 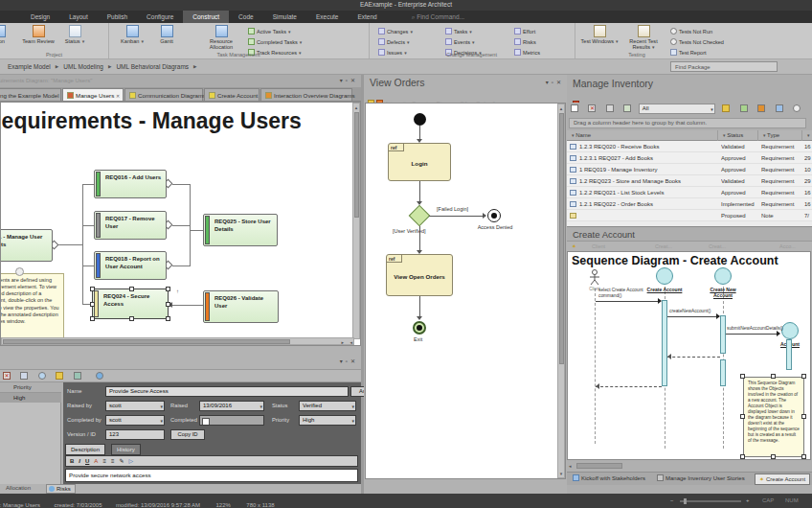 What do you see at coordinates (29, 67) in the screenshot?
I see `breadcrumb-item: Example Model` at bounding box center [29, 67].